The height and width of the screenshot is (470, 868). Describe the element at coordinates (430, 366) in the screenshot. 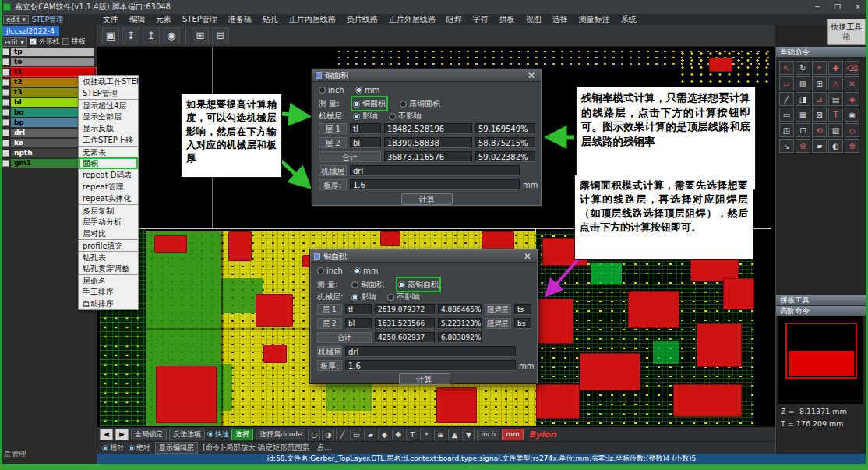

I see `thickness-field: 1.6` at that location.